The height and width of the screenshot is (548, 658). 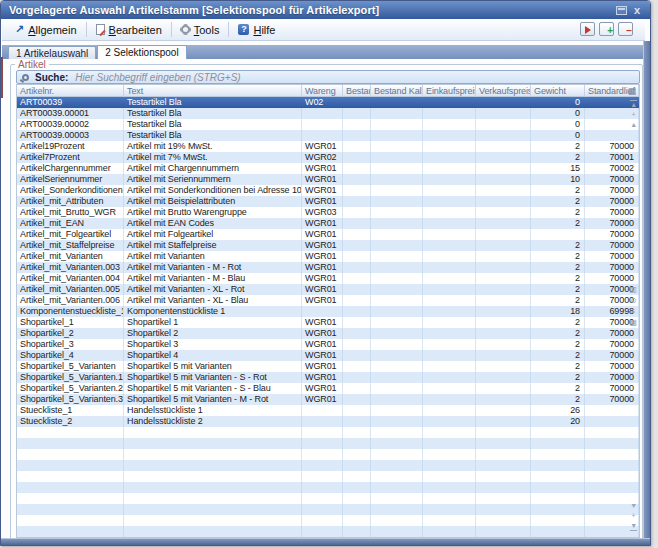 What do you see at coordinates (213, 91) in the screenshot?
I see `column-header-text: Text` at bounding box center [213, 91].